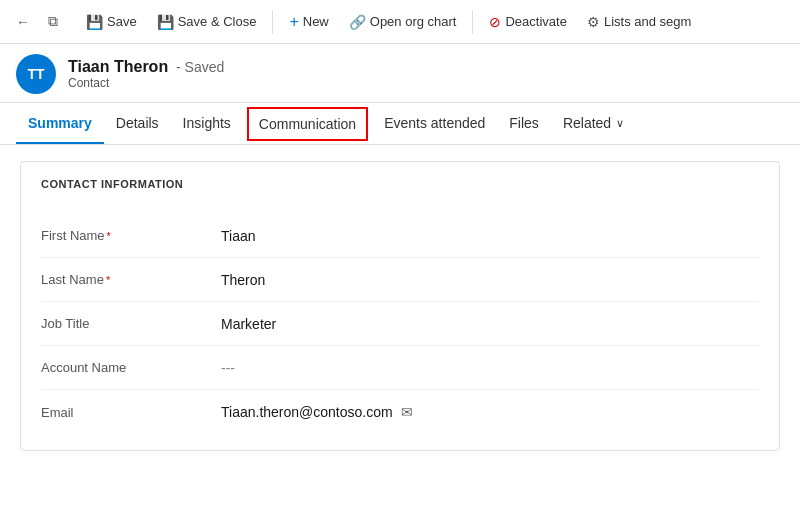 The width and height of the screenshot is (800, 518). Describe the element at coordinates (238, 236) in the screenshot. I see `first-name-value: Tiaan` at that location.